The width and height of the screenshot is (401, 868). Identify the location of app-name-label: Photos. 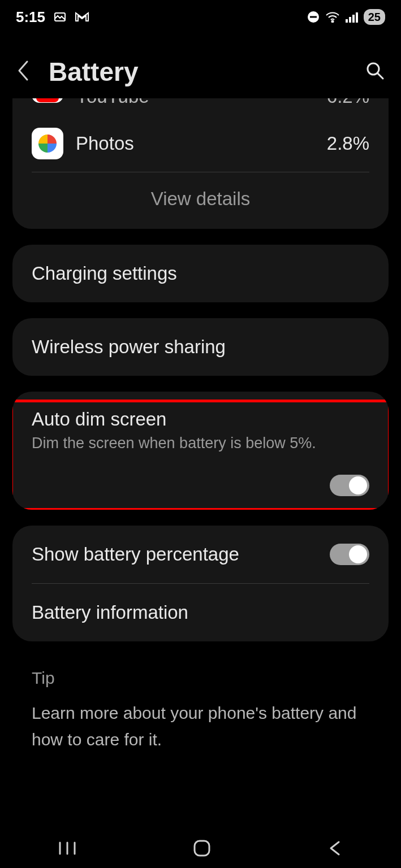
(195, 144).